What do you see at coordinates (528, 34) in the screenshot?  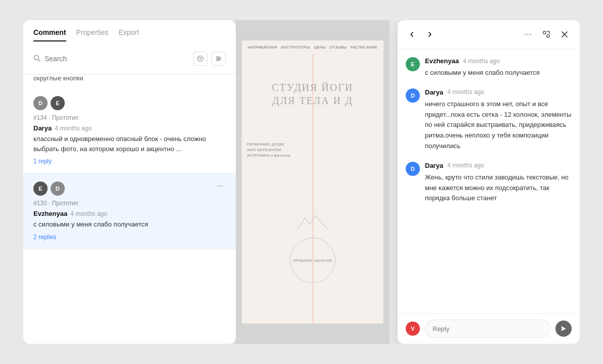 I see `thread-more-button: ···` at bounding box center [528, 34].